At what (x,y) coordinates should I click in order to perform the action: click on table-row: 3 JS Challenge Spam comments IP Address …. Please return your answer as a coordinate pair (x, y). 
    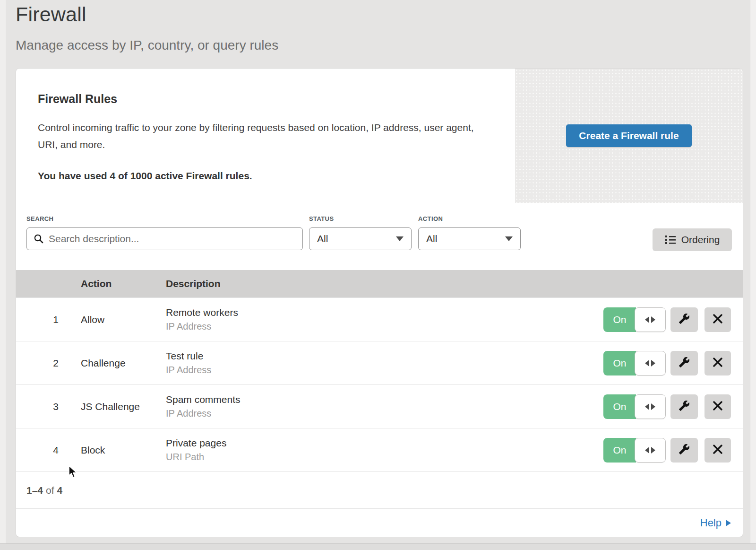
    Looking at the image, I should click on (379, 406).